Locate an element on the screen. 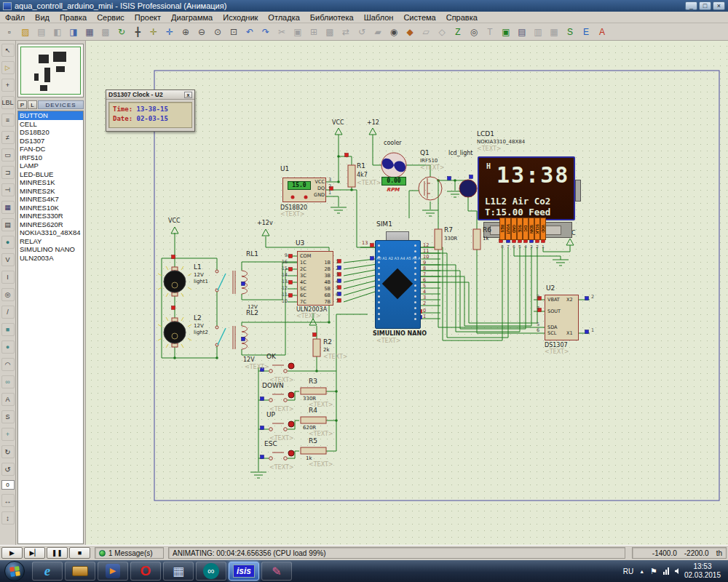 The image size is (728, 582). pause-button: ❚❚ is located at coordinates (57, 553).